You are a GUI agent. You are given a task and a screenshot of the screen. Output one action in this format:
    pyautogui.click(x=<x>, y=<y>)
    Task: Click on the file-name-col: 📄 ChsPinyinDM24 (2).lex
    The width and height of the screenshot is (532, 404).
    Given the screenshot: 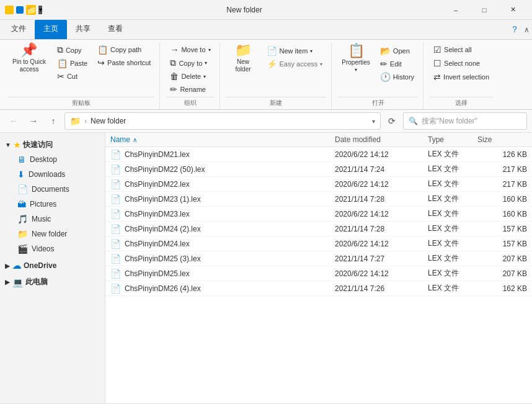 What is the action you would take?
    pyautogui.click(x=223, y=229)
    